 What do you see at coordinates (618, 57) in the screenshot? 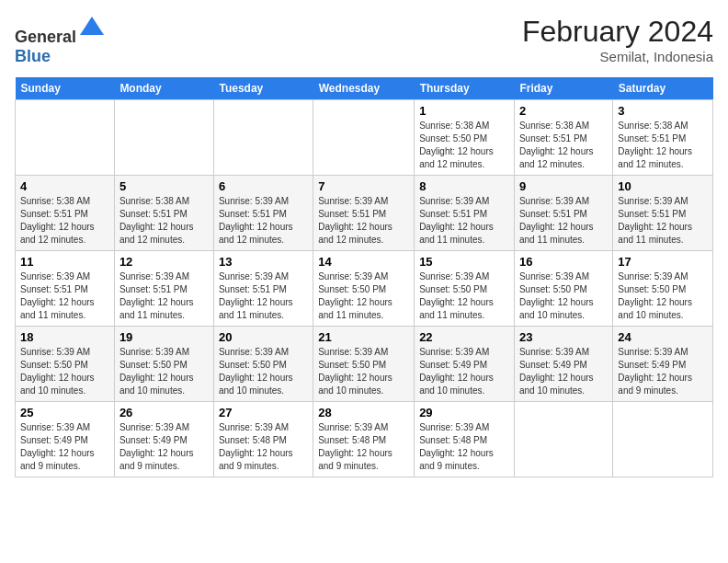
I see `page-subtitle: Semilat, Indonesia` at bounding box center [618, 57].